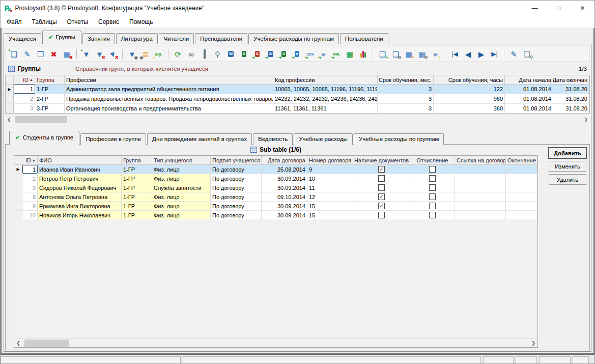 The height and width of the screenshot is (364, 595). I want to click on prev-record-icon: ◀, so click(468, 54).